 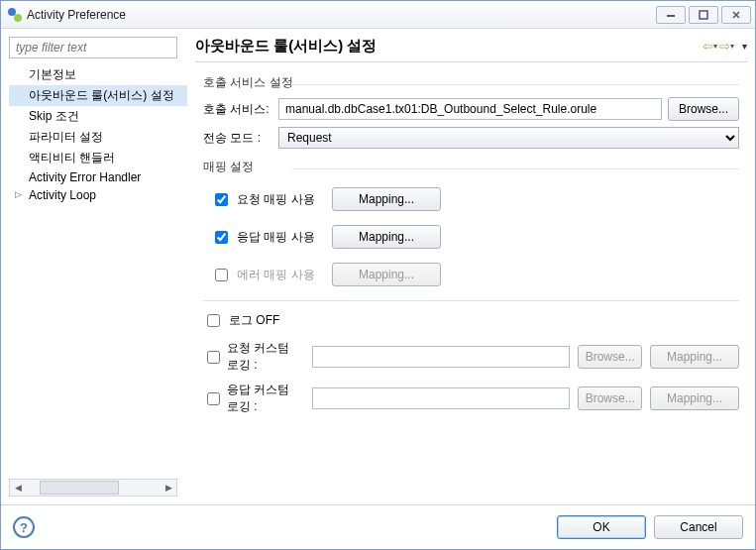 I want to click on close-icon, so click(x=736, y=15).